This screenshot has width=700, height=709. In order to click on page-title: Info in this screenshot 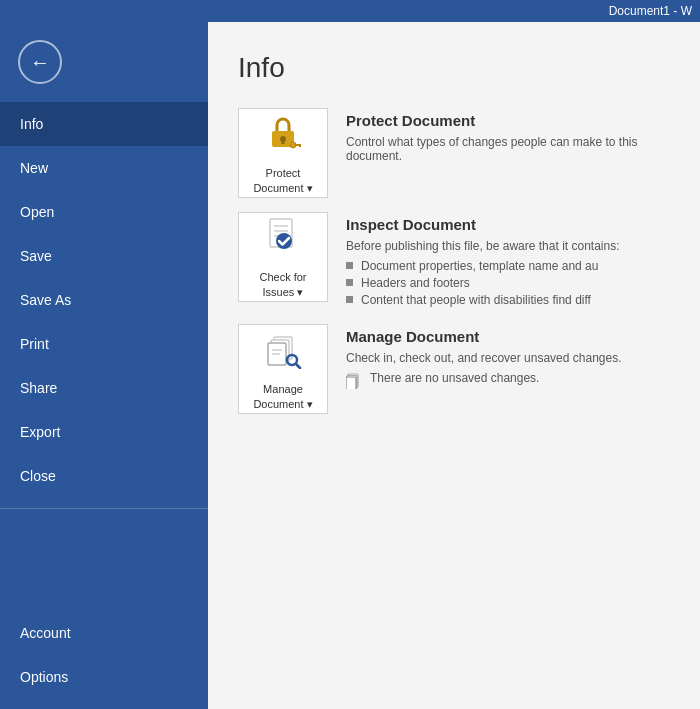, I will do `click(454, 68)`.